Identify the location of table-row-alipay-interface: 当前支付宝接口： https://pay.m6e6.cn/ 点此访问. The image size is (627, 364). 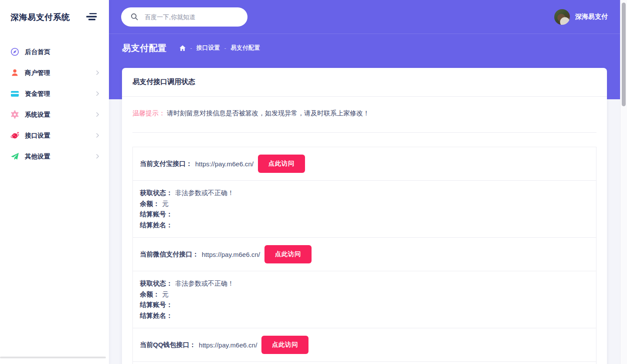
(364, 164).